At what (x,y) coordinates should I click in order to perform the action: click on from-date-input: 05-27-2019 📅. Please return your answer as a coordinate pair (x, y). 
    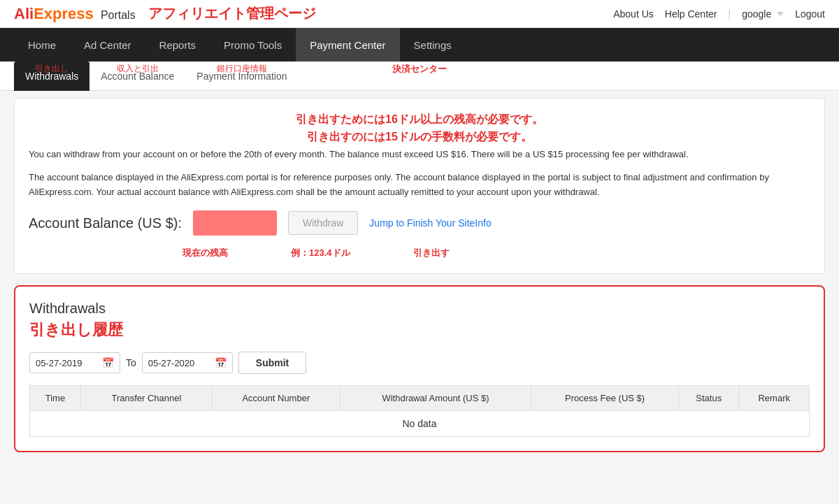
    Looking at the image, I should click on (75, 363).